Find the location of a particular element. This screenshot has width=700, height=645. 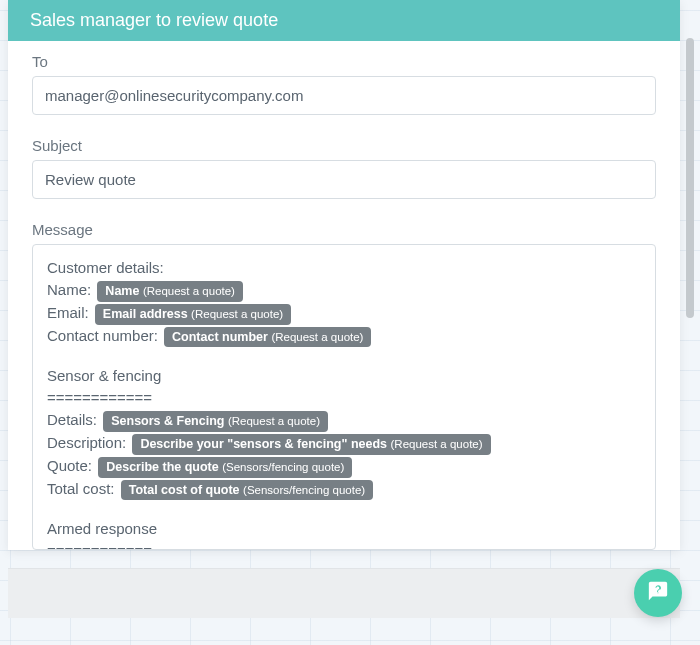

armed-section-heading: Armed response is located at coordinates (344, 529).